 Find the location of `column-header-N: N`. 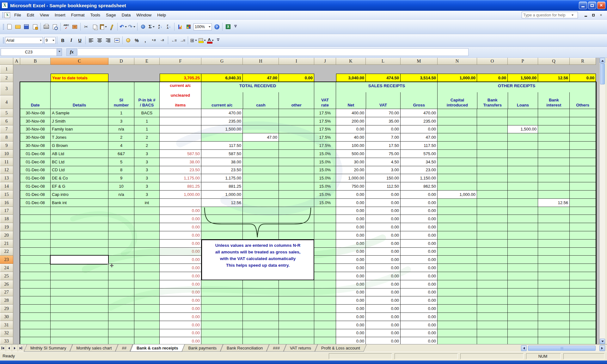

column-header-N: N is located at coordinates (457, 61).